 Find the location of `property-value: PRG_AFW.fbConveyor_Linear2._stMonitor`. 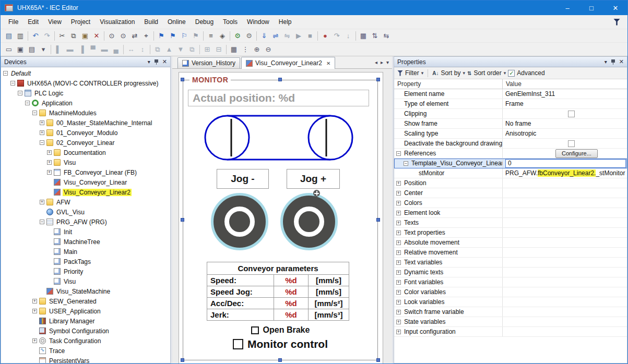

property-value: PRG_AFW.fbConveyor_Linear2._stMonitor is located at coordinates (565, 173).